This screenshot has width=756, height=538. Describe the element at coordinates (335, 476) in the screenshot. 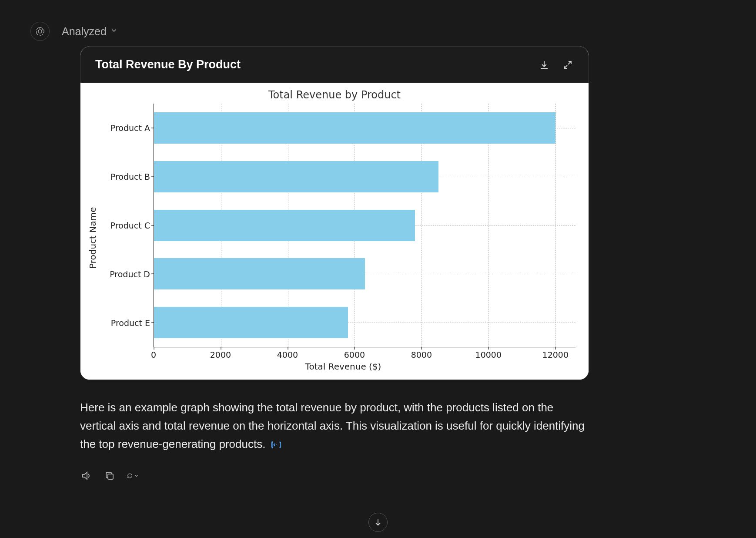

I see `message-actions` at that location.